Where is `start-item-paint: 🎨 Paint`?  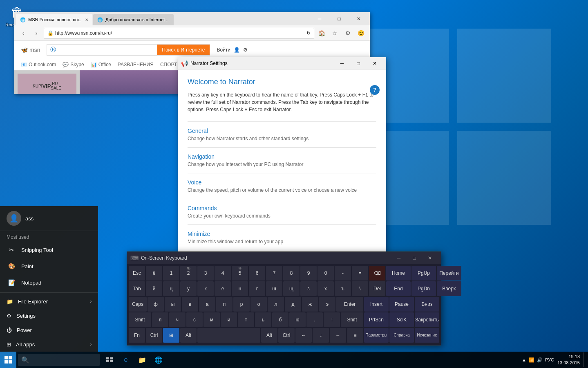 start-item-paint: 🎨 Paint is located at coordinates (49, 266).